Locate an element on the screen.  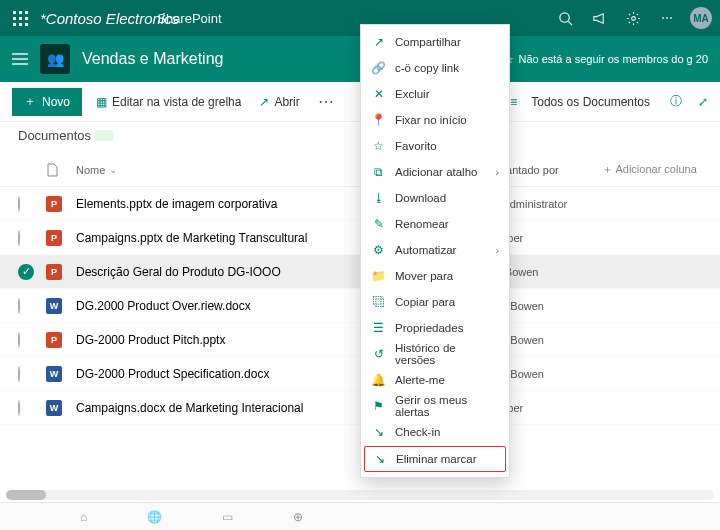
rename-icon: ✎ is located at coordinates (378, 224).